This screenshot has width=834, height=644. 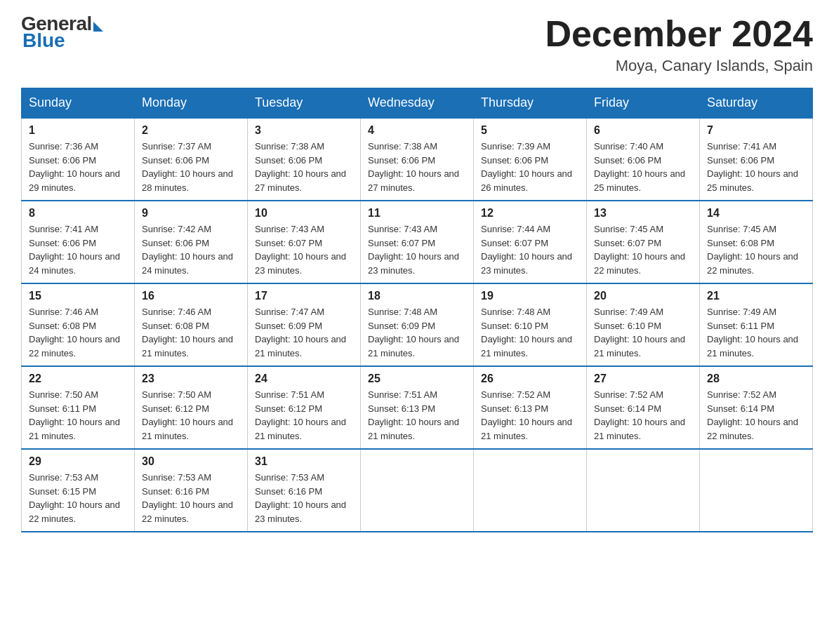 I want to click on calendar-cell: 27Sunrise: 7:52 AMSunset: 6:14 PMDayligh…, so click(x=643, y=408).